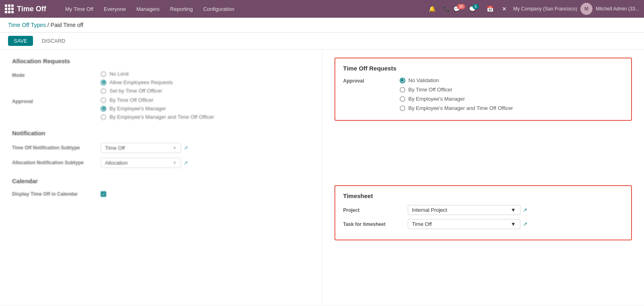 This screenshot has width=644, height=306. What do you see at coordinates (464, 224) in the screenshot?
I see `task-dropdown: Time Off ▼` at bounding box center [464, 224].